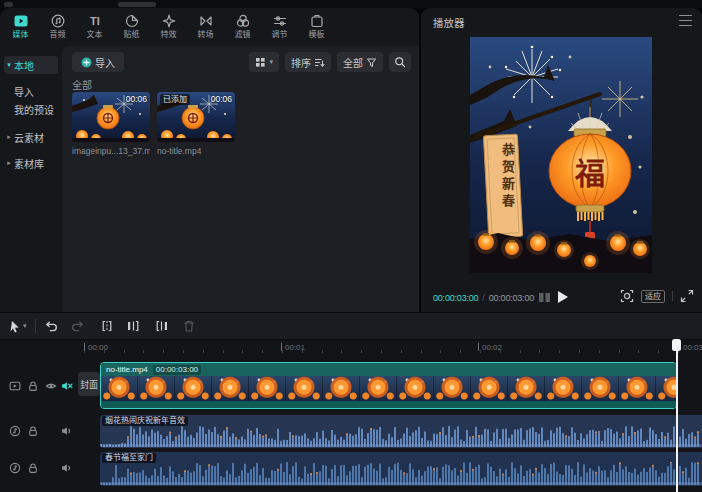 The width and height of the screenshot is (702, 492). Describe the element at coordinates (264, 62) in the screenshot. I see `view-mode-button: ▾` at that location.